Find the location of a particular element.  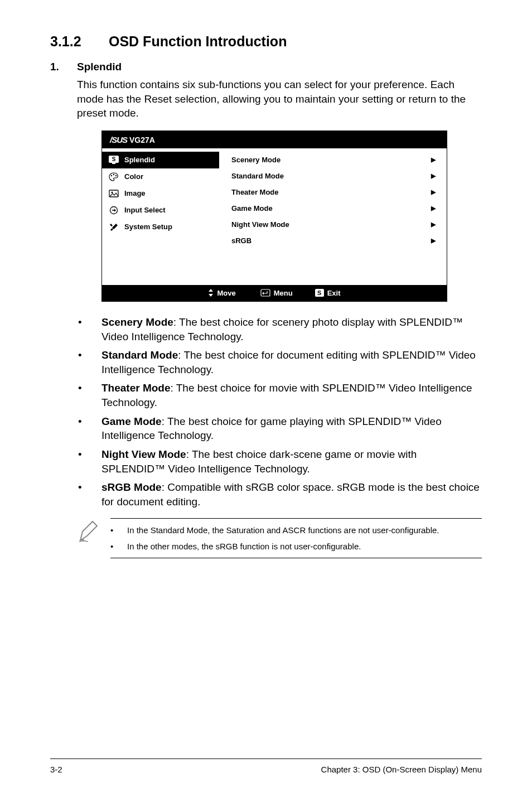

osd-footer-bar: Move Menu S Exit is located at coordinates (274, 293).